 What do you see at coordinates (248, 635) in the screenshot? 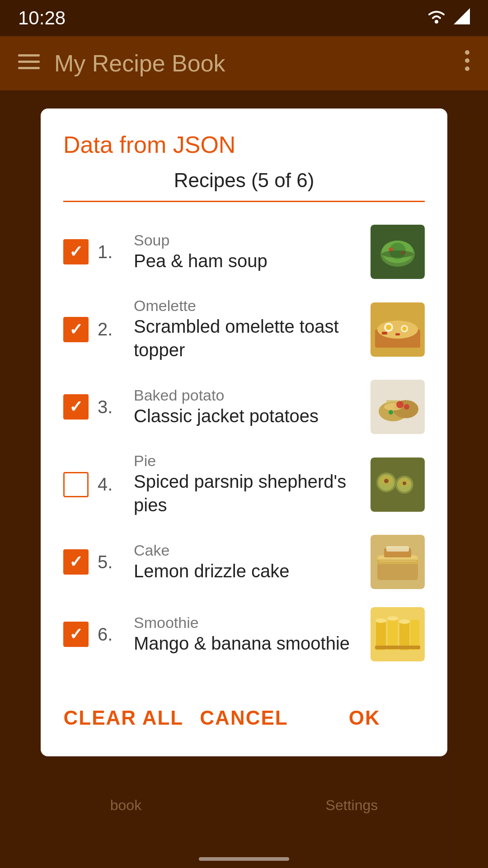
I see `recipe-text-6: Smoothie Mango & banana smoothie` at bounding box center [248, 635].